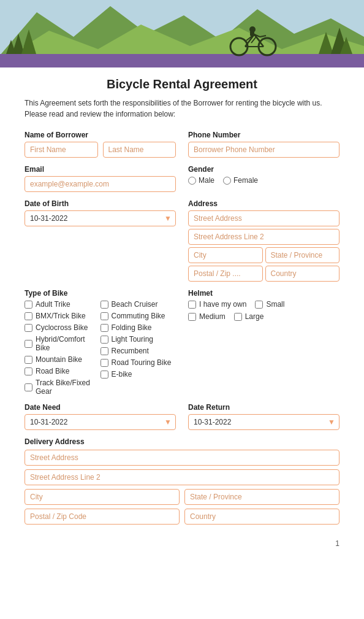  Describe the element at coordinates (201, 180) in the screenshot. I see `gender-male-option: Male` at that location.